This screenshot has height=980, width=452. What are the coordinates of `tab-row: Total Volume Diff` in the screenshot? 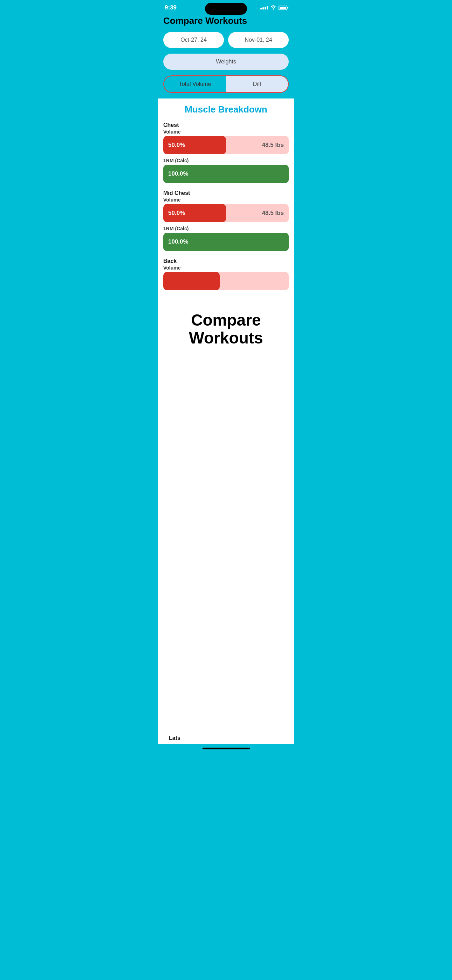 It's located at (226, 84).